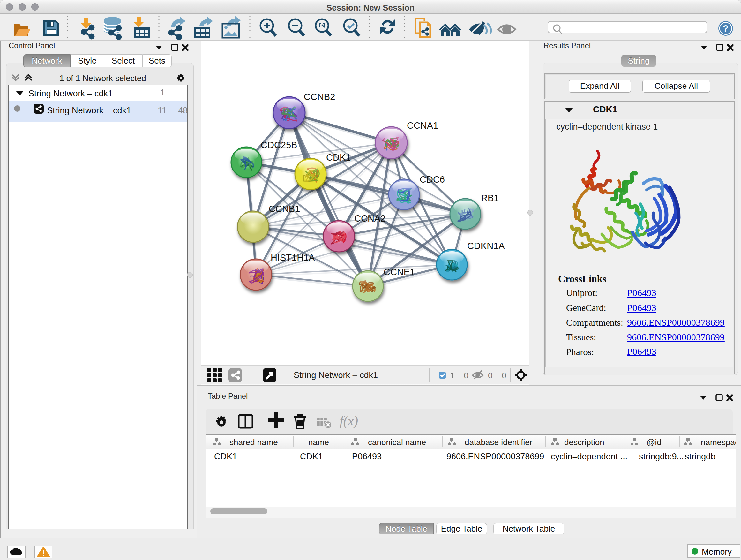 This screenshot has height=560, width=741. I want to click on svg-text: CCNB1, so click(284, 209).